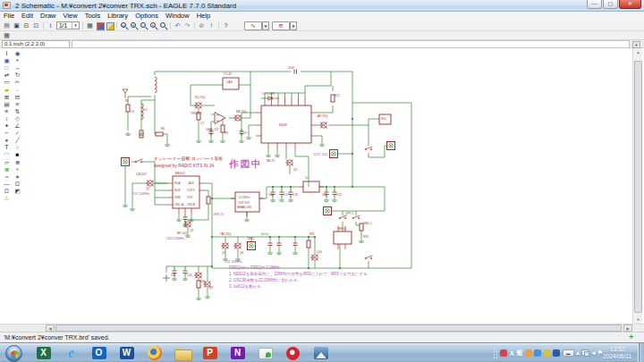 Image resolution: width=644 pixels, height=362 pixels. Describe the element at coordinates (50, 26) in the screenshot. I see `info-icon: i` at that location.